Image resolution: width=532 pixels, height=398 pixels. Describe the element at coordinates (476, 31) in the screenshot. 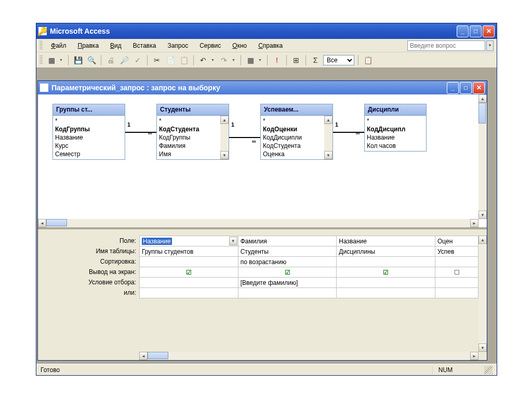

I see `maximize-button: □` at that location.